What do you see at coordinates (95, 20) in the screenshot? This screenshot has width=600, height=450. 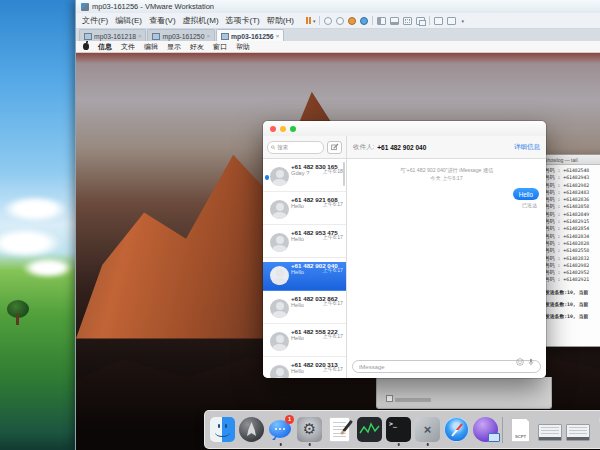 I see `menu-file: 文件(F)` at bounding box center [95, 20].